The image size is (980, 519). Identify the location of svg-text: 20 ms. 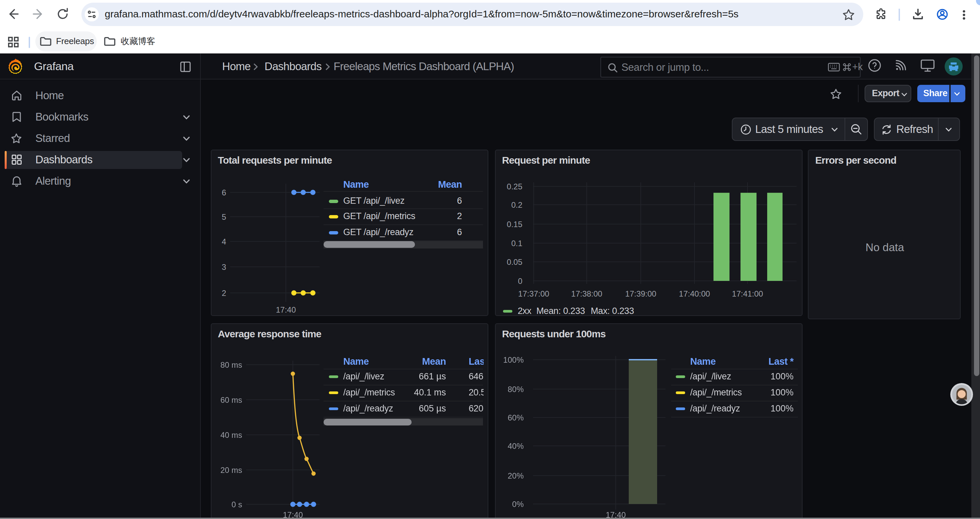
(231, 470).